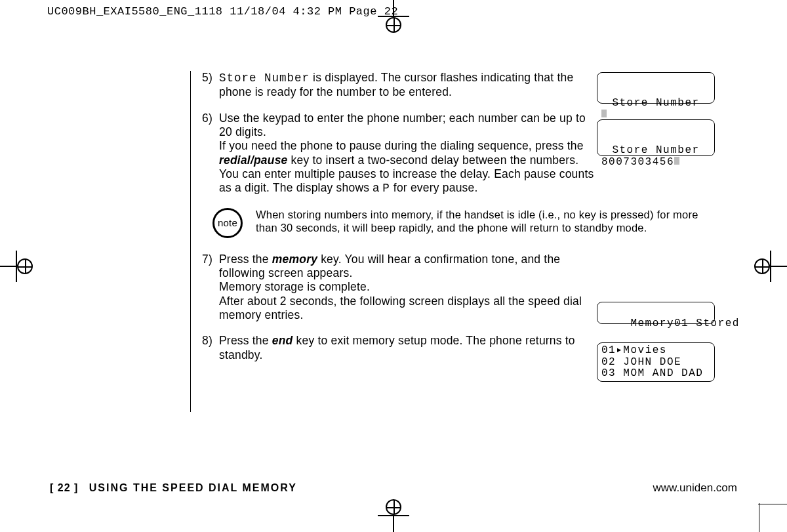 Image resolution: width=787 pixels, height=532 pixels. What do you see at coordinates (253, 160) in the screenshot?
I see `key-name-redial-pause: redial/pause` at bounding box center [253, 160].